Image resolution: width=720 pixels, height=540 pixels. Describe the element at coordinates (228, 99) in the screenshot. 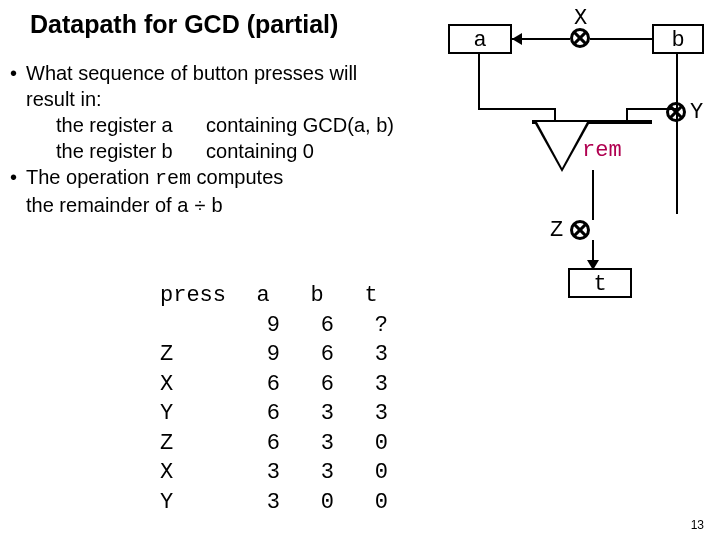

I see `bullet-1-line2: result in:` at that location.